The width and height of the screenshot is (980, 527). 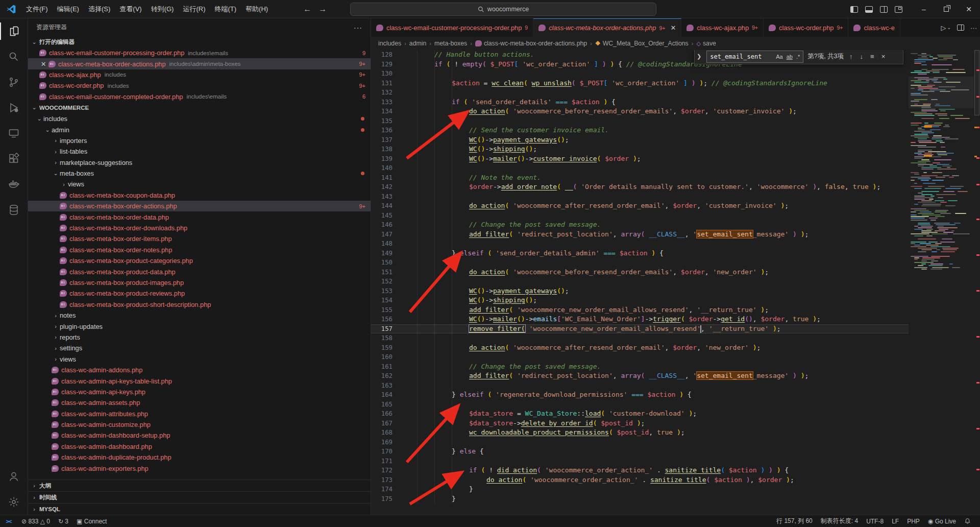 I want to click on database-icon, so click(x=14, y=210).